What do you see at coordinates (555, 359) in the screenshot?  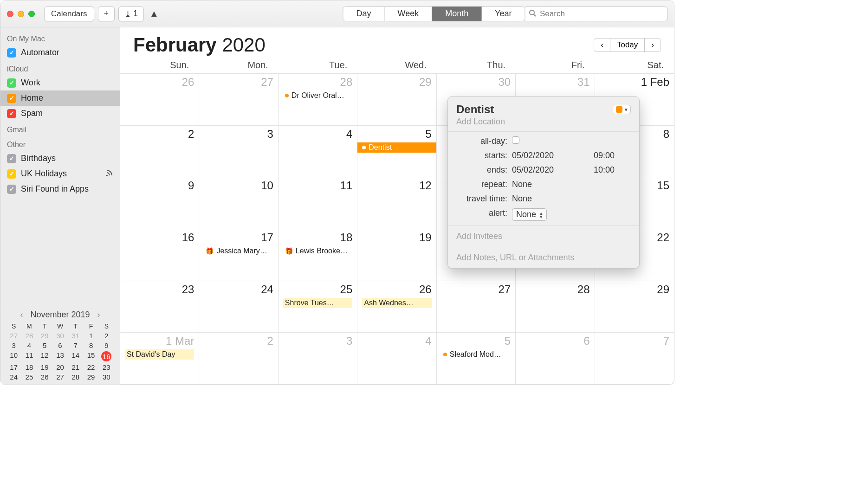 I see `day-cell: 6` at bounding box center [555, 359].